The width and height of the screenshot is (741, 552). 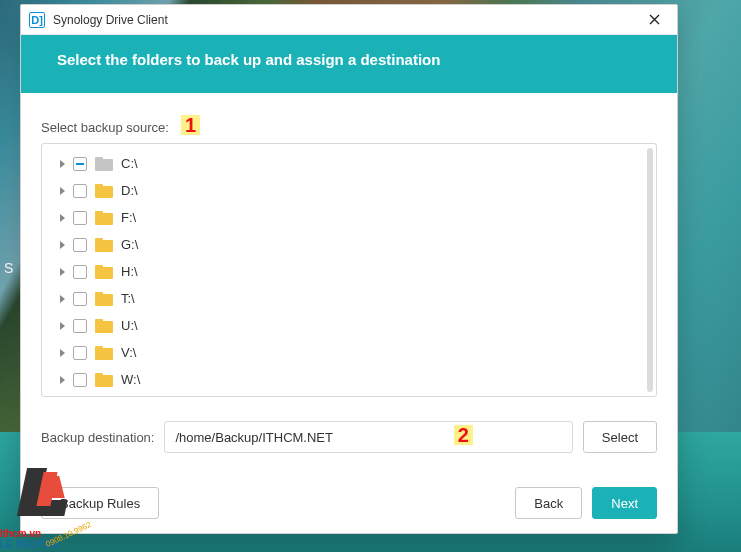 I want to click on drive-row: U:\, so click(x=352, y=326).